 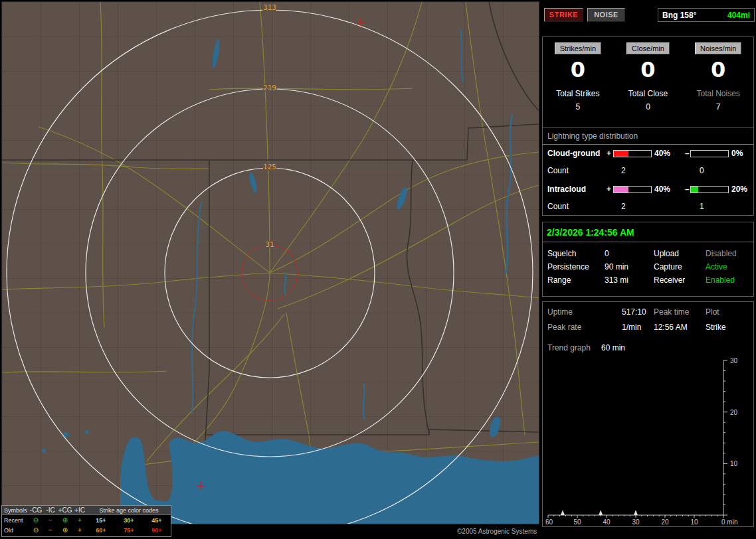 I want to click on trend-graph: 3020106050403020100 min, so click(x=648, y=441).